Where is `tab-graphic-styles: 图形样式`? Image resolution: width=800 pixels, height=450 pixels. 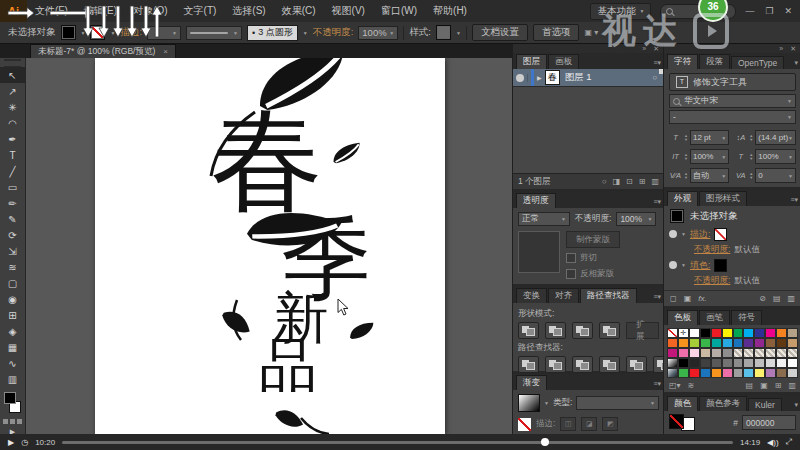
tab-graphic-styles: 图形样式 is located at coordinates (723, 198).